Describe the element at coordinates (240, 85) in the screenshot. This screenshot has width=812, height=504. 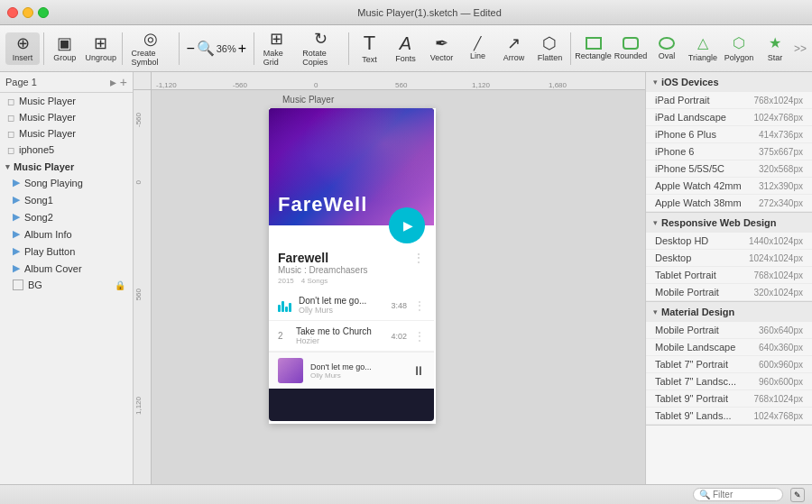
I see `ruler-mark-2: -560` at that location.